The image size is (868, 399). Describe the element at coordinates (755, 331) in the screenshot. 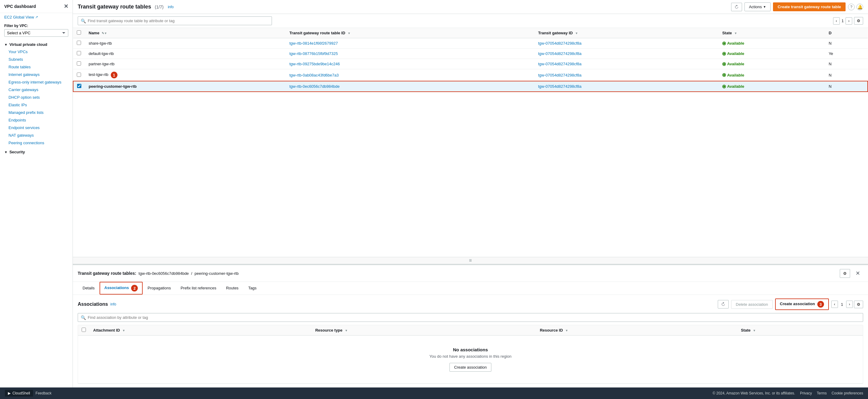

I see `sort-icon-assoc-state: ▼` at that location.